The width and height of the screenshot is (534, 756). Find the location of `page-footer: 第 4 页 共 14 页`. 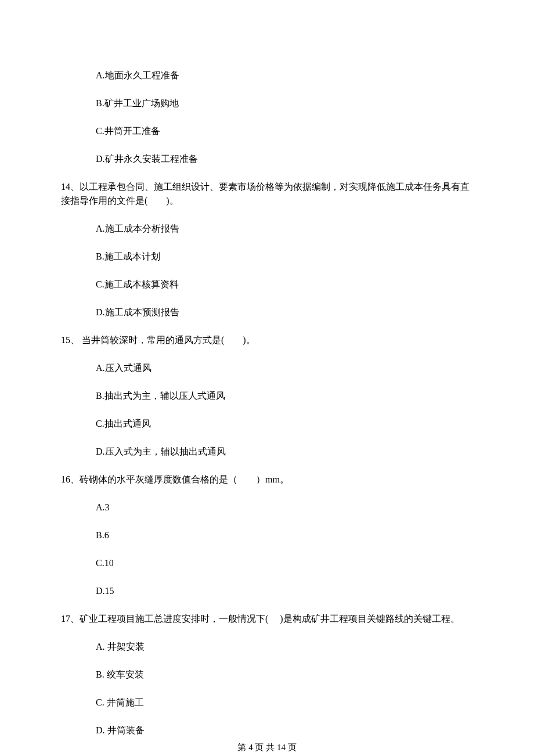

page-footer: 第 4 页 共 14 页 is located at coordinates (267, 748).